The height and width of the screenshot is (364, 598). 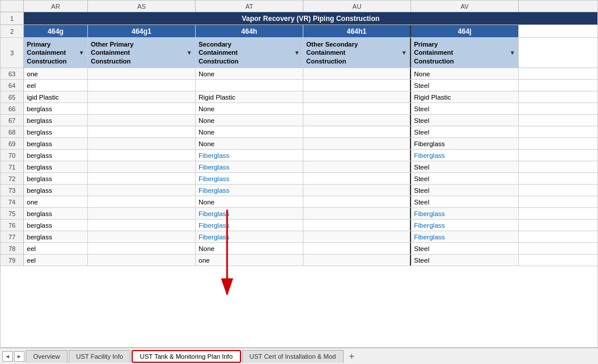 What do you see at coordinates (100, 356) in the screenshot?
I see `tab-ust-facility: UST Facility Info` at bounding box center [100, 356].